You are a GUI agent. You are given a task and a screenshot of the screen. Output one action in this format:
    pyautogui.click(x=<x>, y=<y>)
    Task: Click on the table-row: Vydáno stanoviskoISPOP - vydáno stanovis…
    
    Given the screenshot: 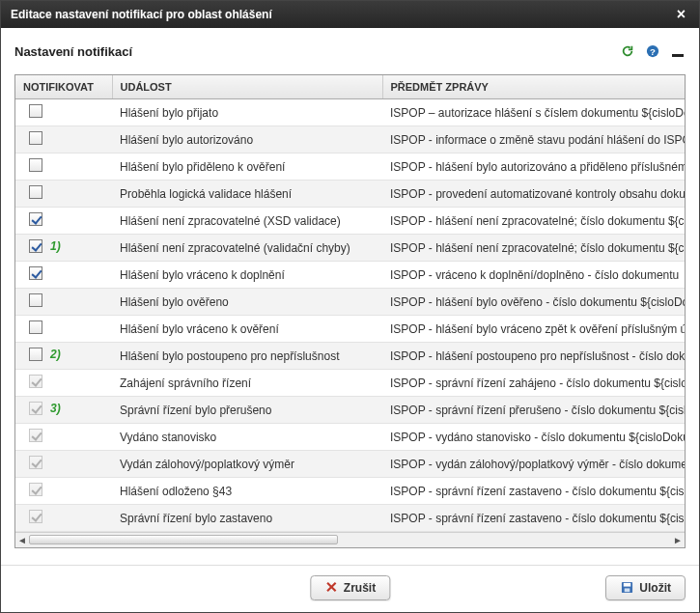 What is the action you would take?
    pyautogui.click(x=350, y=437)
    